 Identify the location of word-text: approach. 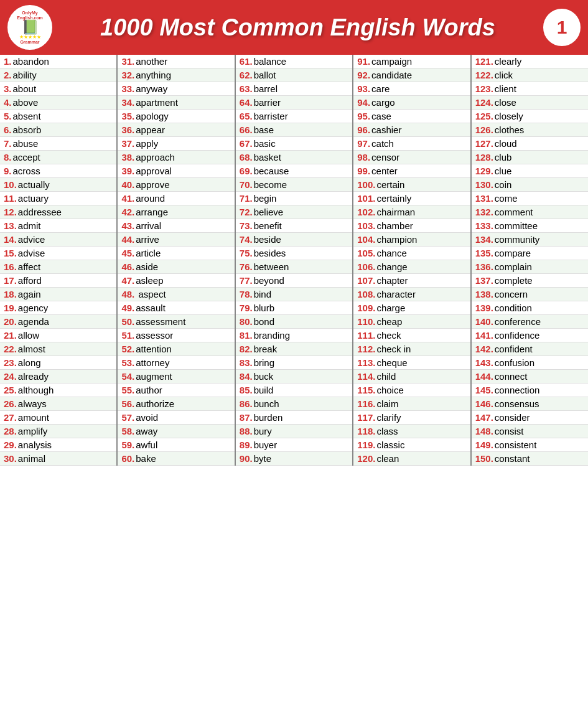
(156, 157).